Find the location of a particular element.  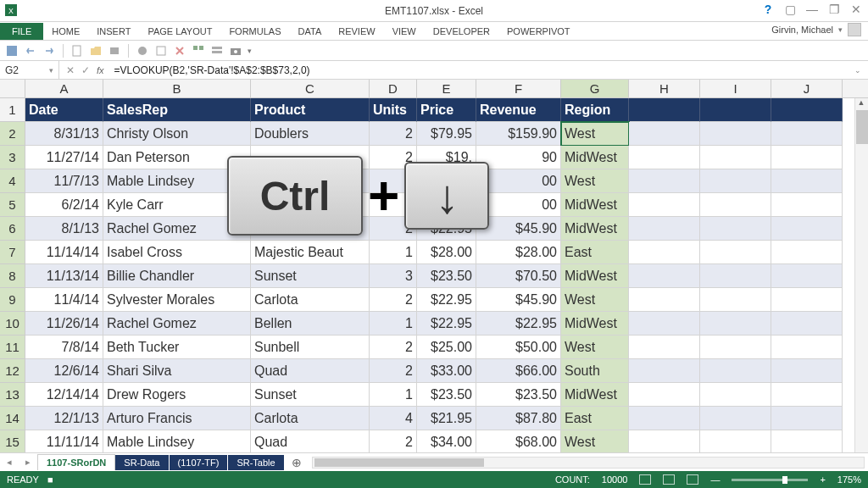

restore-icon: ❐ is located at coordinates (834, 10).